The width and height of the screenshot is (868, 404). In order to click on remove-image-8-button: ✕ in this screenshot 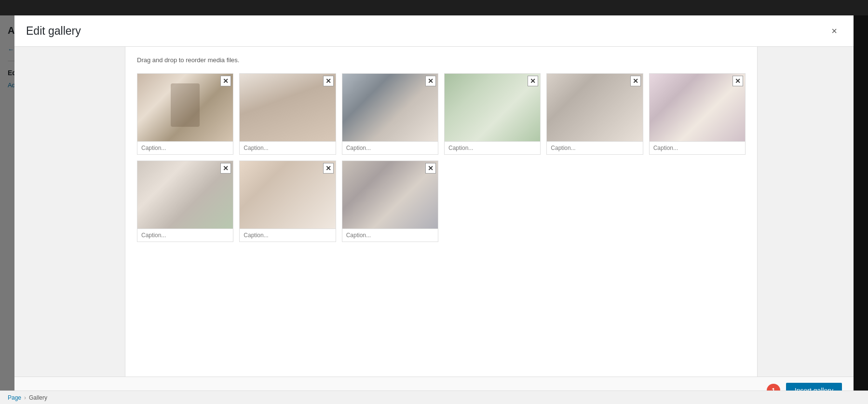, I will do `click(328, 168)`.